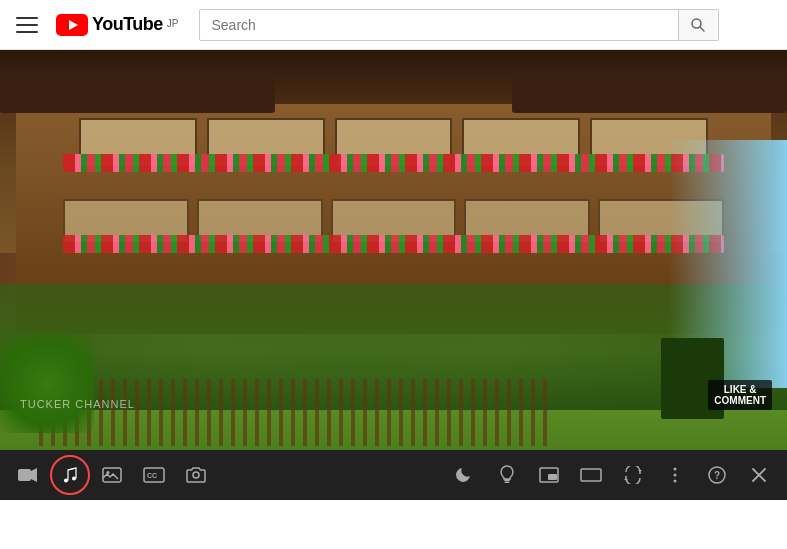  I want to click on captions-button: CC, so click(154, 475).